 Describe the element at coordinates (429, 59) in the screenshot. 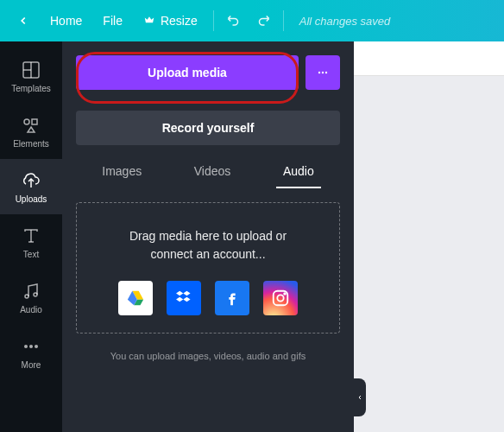

I see `canvas-toolbar` at that location.